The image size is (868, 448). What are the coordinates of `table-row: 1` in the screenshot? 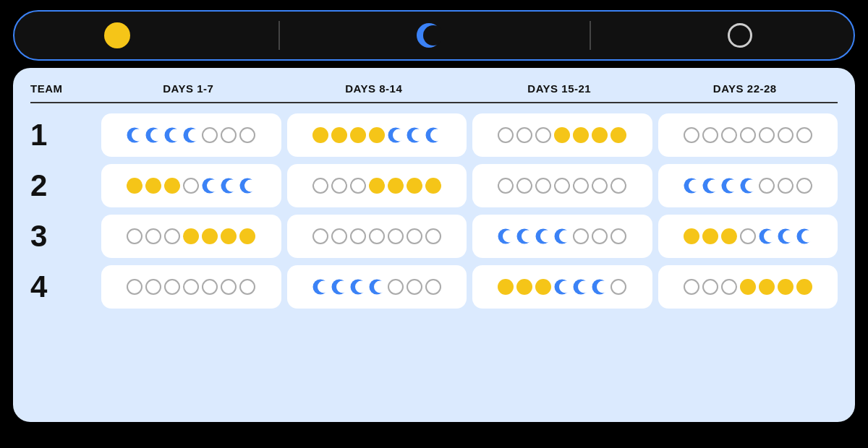 It's located at (434, 135).